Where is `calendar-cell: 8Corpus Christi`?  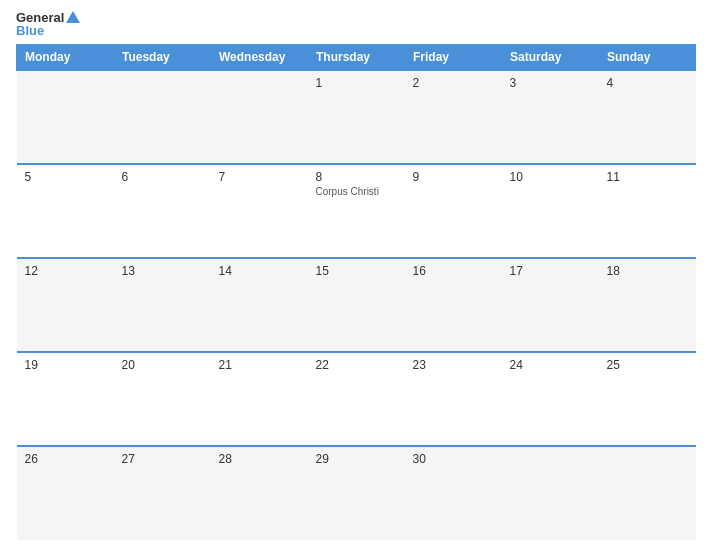 calendar-cell: 8Corpus Christi is located at coordinates (356, 211).